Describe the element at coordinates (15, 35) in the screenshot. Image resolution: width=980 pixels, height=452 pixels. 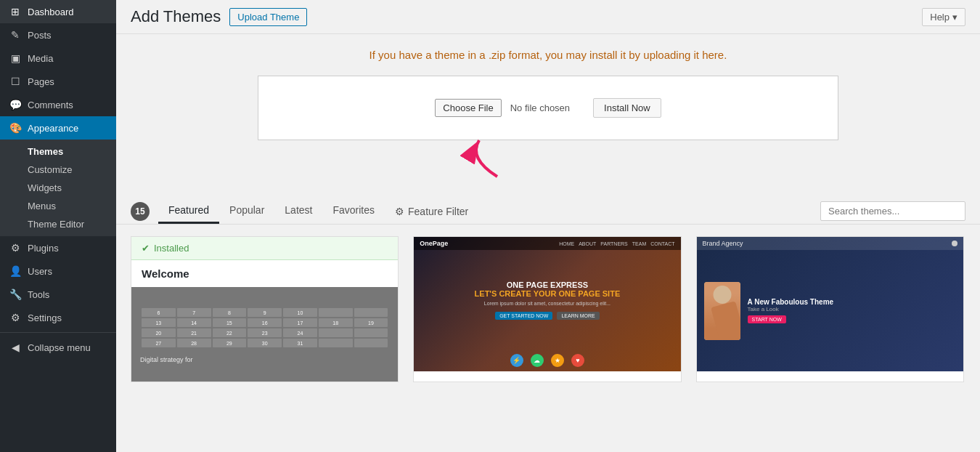
I see `posts-icon: ✎` at that location.